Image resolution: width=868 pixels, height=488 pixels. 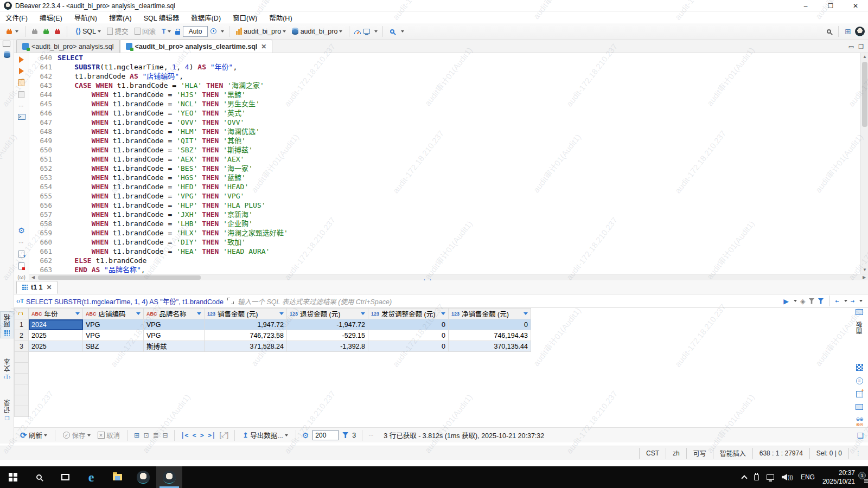 I want to click on grid-settings-gear-icon: ⚙, so click(x=306, y=435).